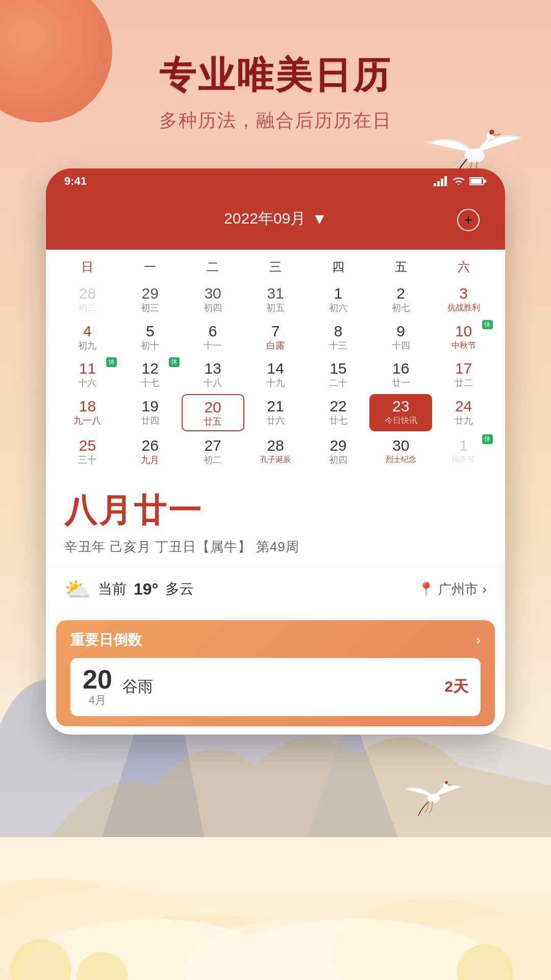 Image resolution: width=551 pixels, height=980 pixels. What do you see at coordinates (276, 374) in the screenshot?
I see `table-row: 14 十九` at bounding box center [276, 374].